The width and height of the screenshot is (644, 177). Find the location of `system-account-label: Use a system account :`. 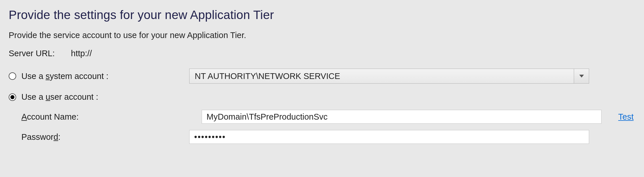

system-account-label: Use a system account : is located at coordinates (65, 76).